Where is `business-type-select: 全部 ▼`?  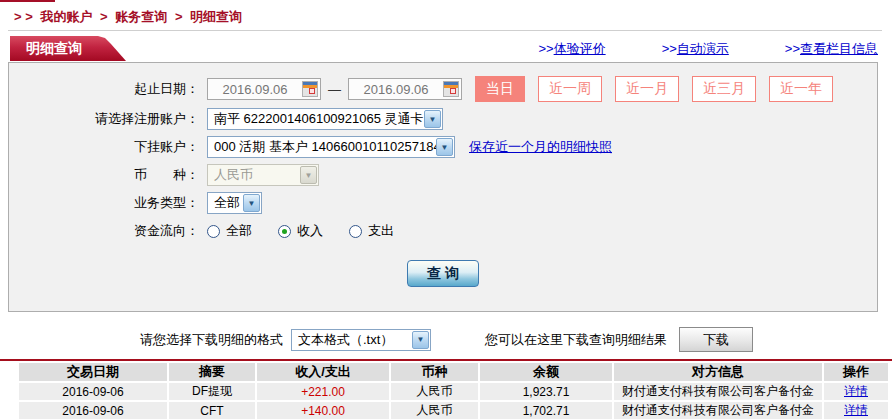 business-type-select: 全部 ▼ is located at coordinates (234, 203).